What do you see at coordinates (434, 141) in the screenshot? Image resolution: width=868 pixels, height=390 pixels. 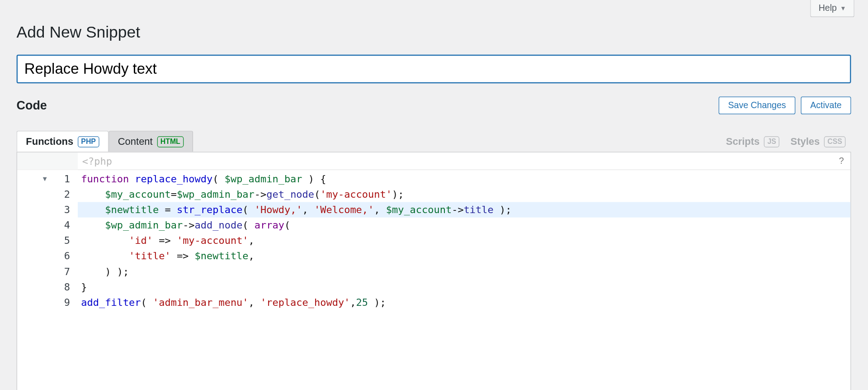 I see `editor-tabs: Functions PHP Content HTML Scripts JS St…` at bounding box center [434, 141].